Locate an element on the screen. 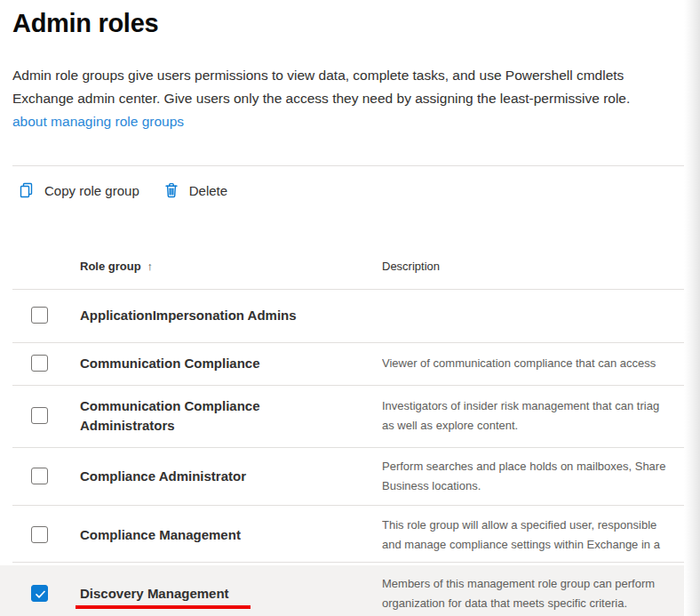  role-group-name: Communication Compliance is located at coordinates (218, 364).